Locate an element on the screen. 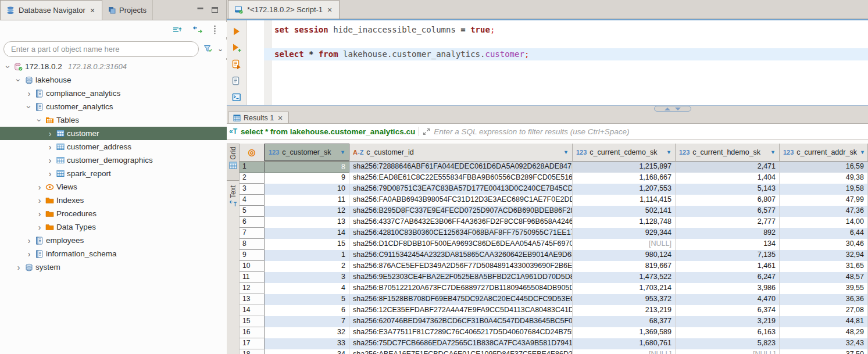 This screenshot has height=354, width=868. grid-cell: 2,777 is located at coordinates (728, 222).